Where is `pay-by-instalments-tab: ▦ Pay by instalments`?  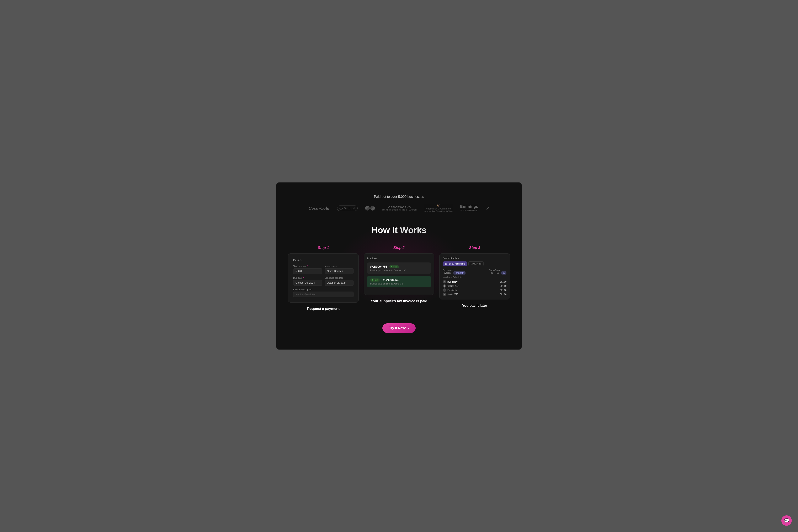
pay-by-instalments-tab: ▦ Pay by instalments is located at coordinates (455, 264).